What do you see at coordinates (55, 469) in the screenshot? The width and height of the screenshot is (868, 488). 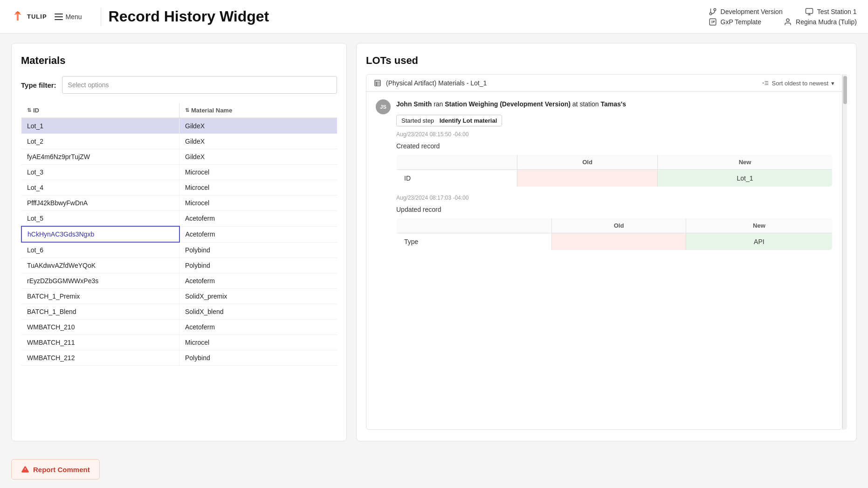 I see `report-comment-button: Report Comment` at bounding box center [55, 469].